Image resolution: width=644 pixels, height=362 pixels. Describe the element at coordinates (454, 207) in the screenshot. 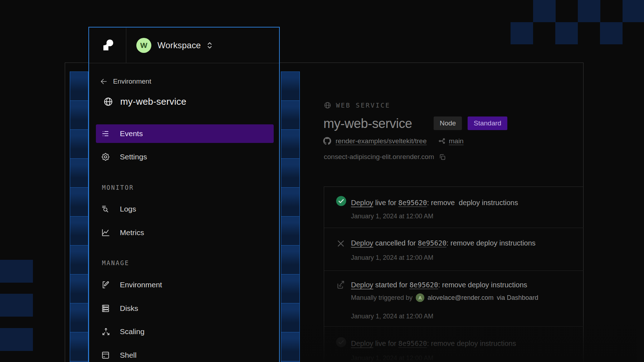

I see `event-row-deploy-live: Deploy live for 8e95620: remove deploy i…` at that location.